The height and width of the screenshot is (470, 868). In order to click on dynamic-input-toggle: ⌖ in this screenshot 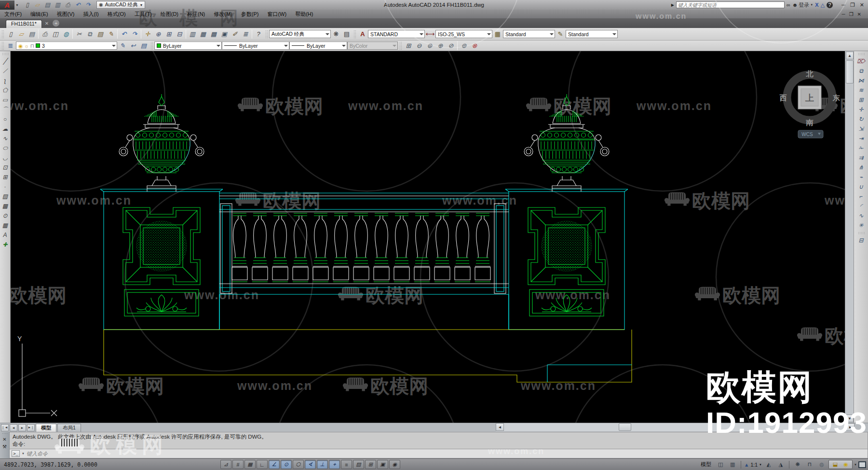, I will do `click(335, 464)`.